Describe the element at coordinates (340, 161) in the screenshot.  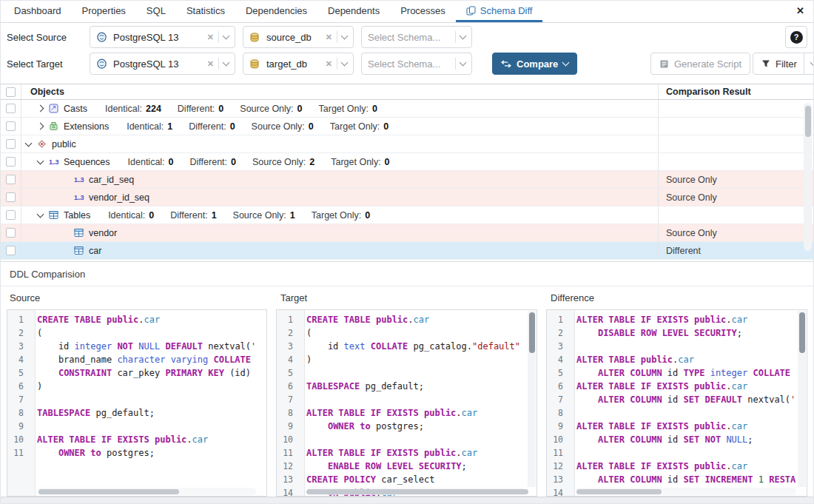
I see `object-cell: 1..3SequencesIdentical:0Different:0Sourc…` at that location.